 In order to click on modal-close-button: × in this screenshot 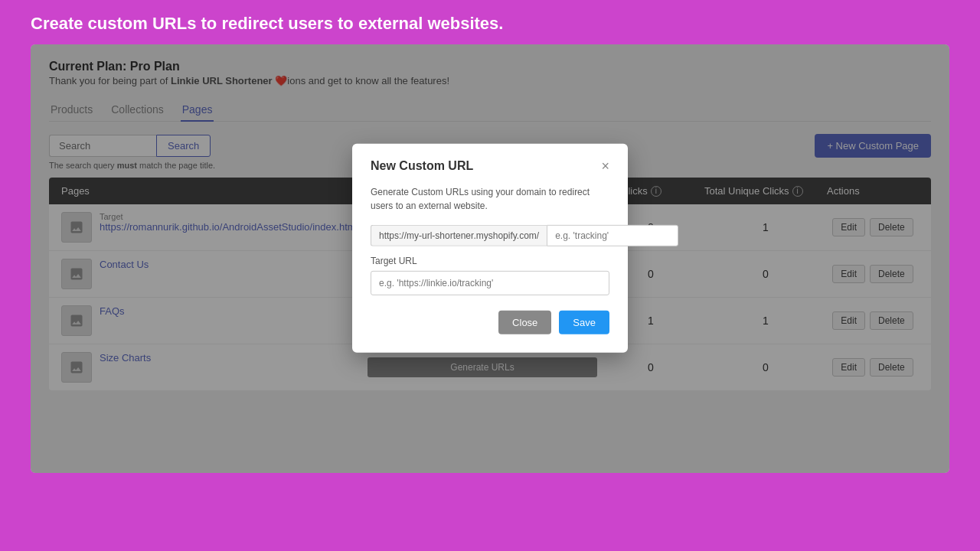, I will do `click(605, 166)`.